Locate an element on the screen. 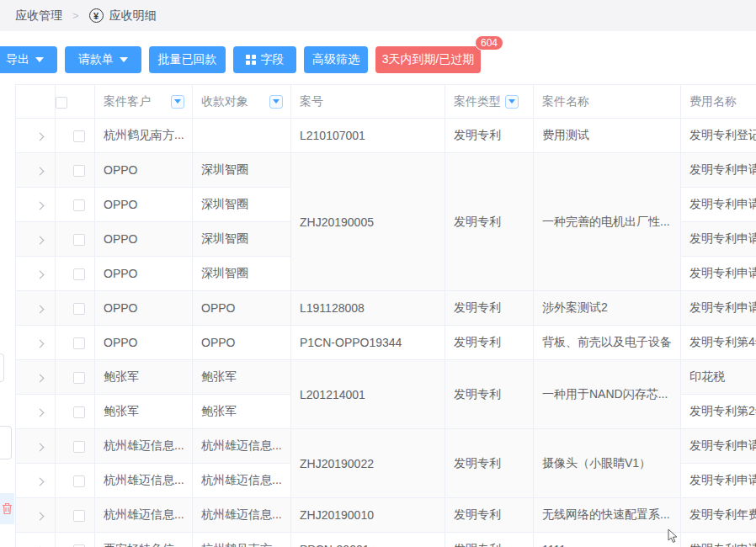  case-no-link: ZHJ20190022 is located at coordinates (369, 464).